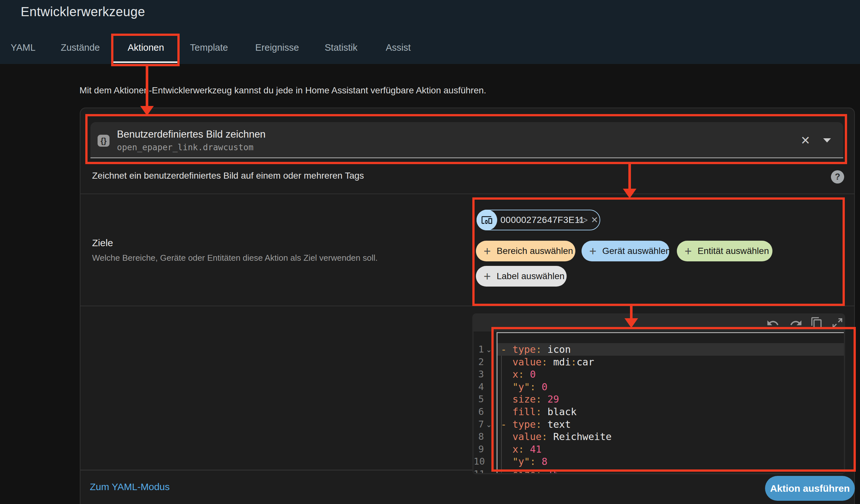 The height and width of the screenshot is (504, 860). I want to click on line-number: 11, so click(479, 470).